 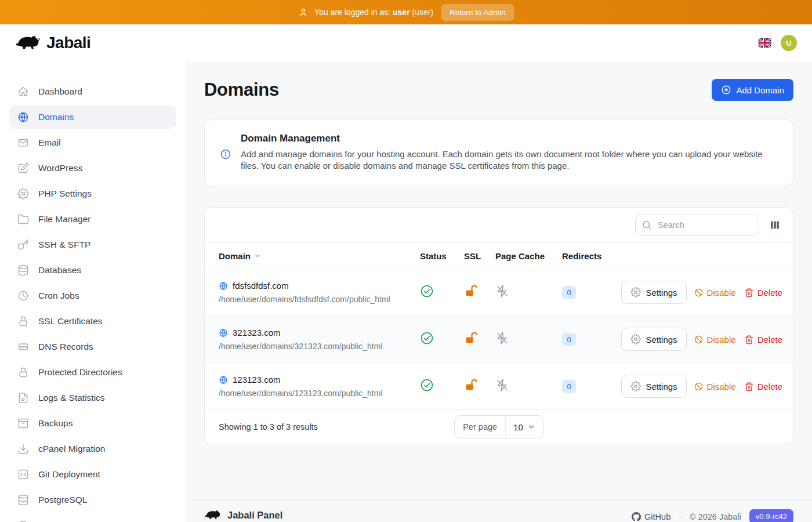 What do you see at coordinates (23, 245) in the screenshot?
I see `key-icon` at bounding box center [23, 245].